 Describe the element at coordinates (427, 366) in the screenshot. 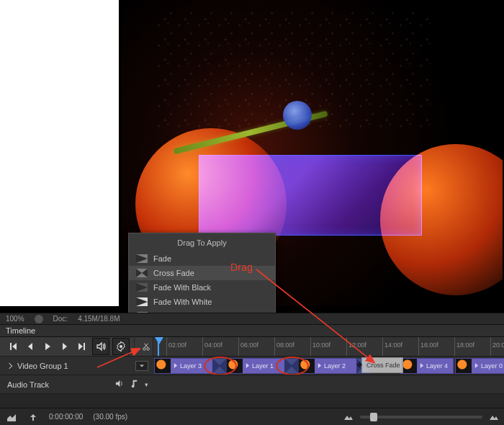

I see `clip: Layer 4` at that location.